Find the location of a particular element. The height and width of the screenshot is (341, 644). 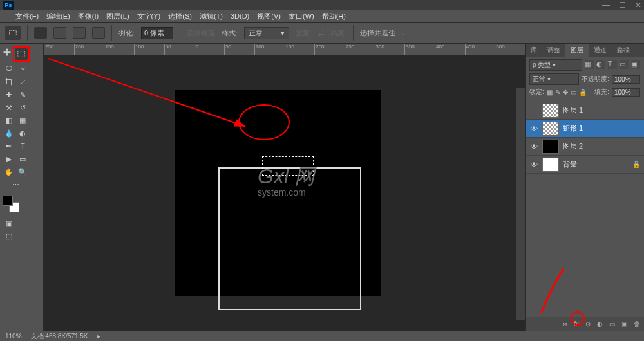

blend-mode-select: 正常 ▾ is located at coordinates (554, 79).